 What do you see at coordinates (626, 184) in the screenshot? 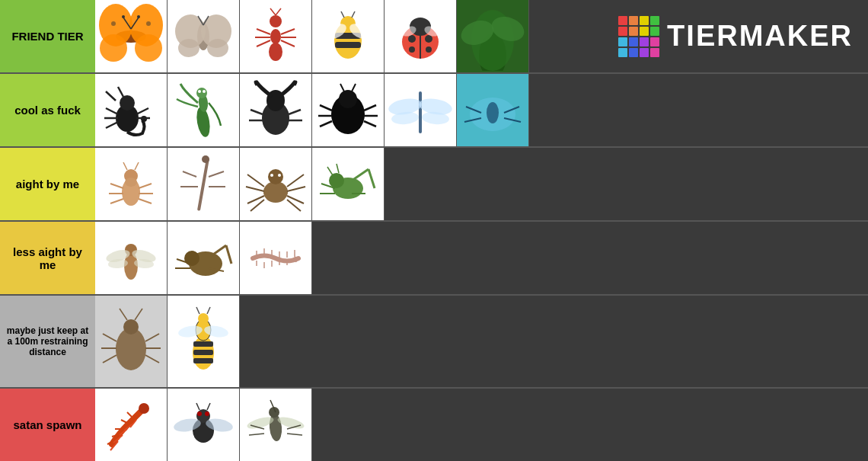
I see `aight-empty` at bounding box center [626, 184].